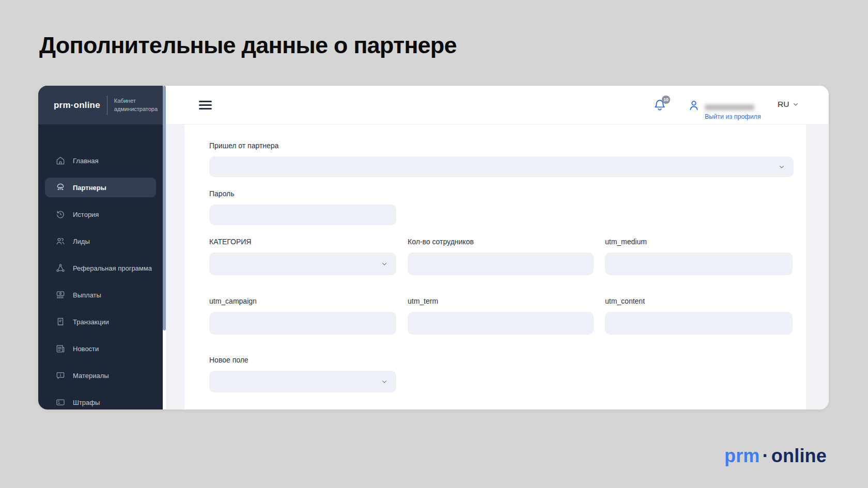 Image resolution: width=868 pixels, height=488 pixels. Describe the element at coordinates (100, 105) in the screenshot. I see `sidebar-header: prm·online Кабинет администратора` at that location.